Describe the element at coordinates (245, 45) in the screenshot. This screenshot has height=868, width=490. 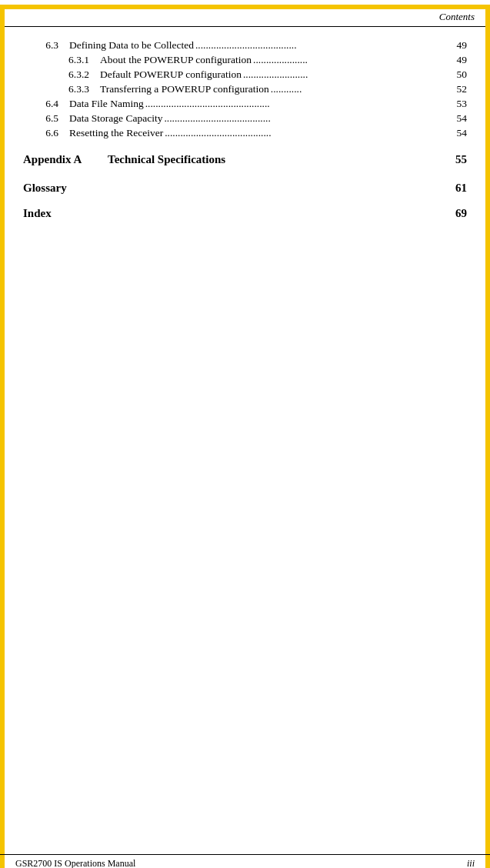
I see `toc-entry-6-3: 6.3 Defining Data to be Collected ......…` at that location.